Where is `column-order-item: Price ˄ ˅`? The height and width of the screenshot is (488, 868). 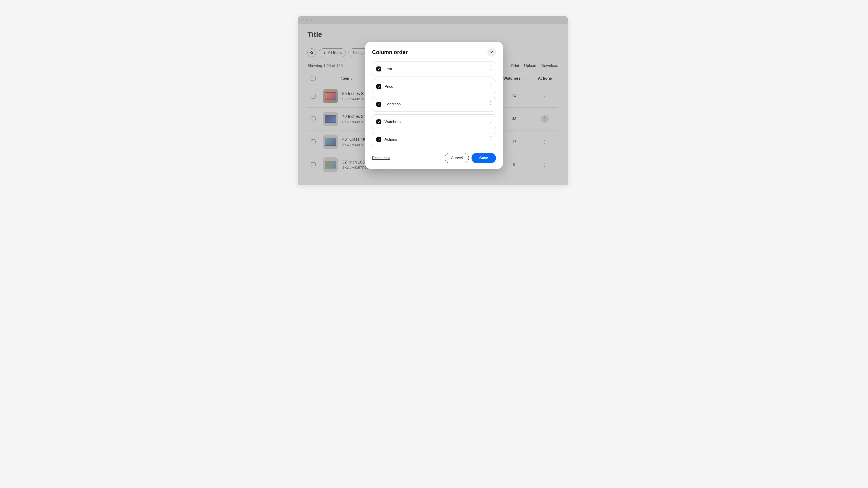 column-order-item: Price ˄ ˅ is located at coordinates (434, 87).